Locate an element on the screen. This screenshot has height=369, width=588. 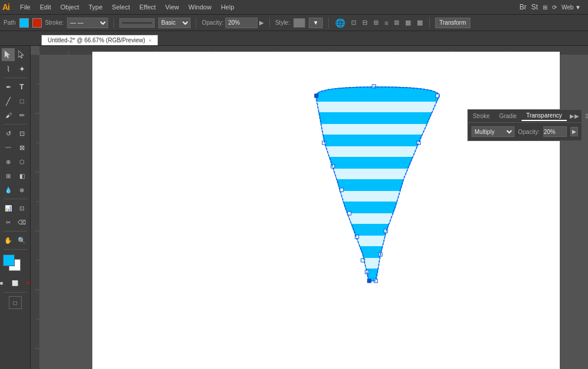
stroke-swatch is located at coordinates (37, 23).